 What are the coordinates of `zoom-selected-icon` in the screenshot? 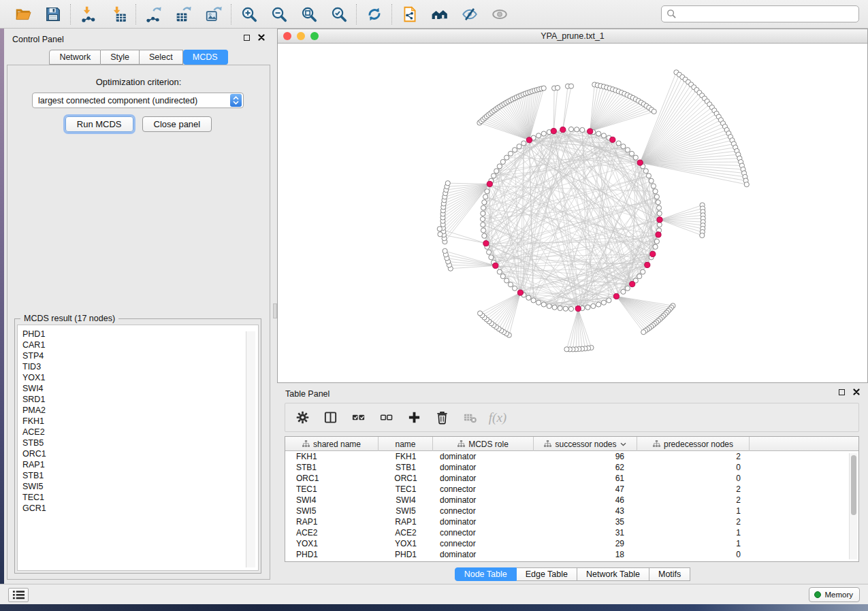 It's located at (339, 14).